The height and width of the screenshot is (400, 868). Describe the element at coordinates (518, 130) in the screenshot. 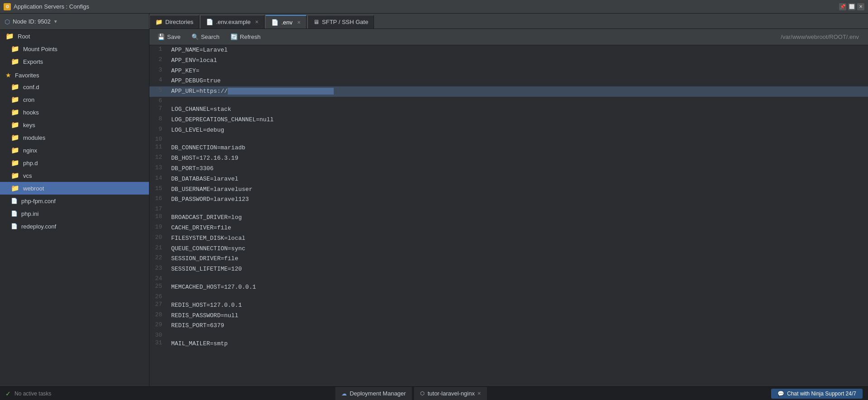

I see `line-content: LOG_LEVEL=debug` at that location.